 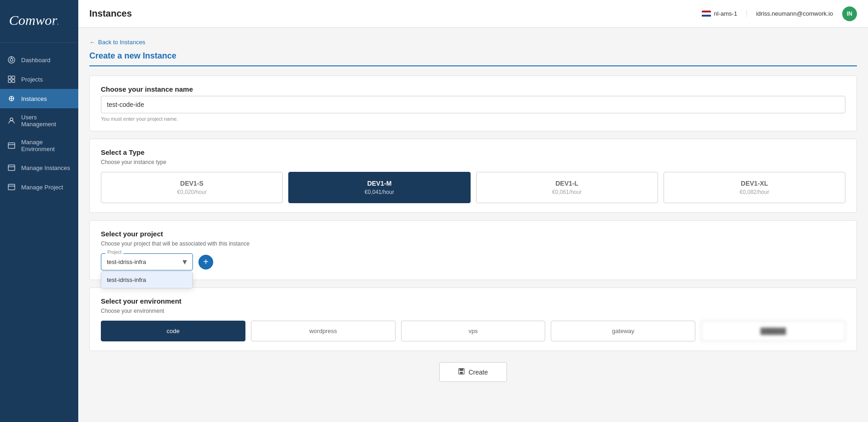 What do you see at coordinates (473, 372) in the screenshot?
I see `create-button: Create` at bounding box center [473, 372].